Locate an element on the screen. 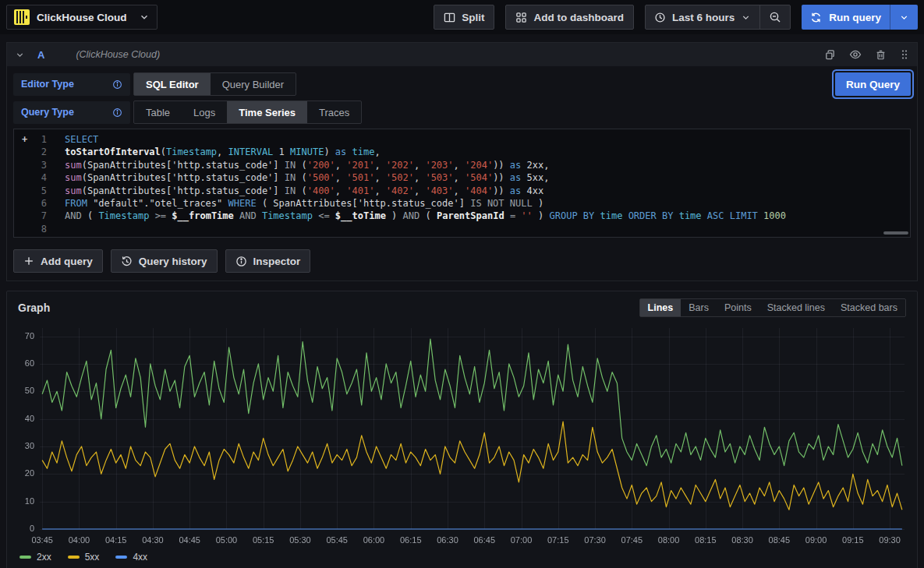  add-to-dashboard-button: Add to dashboard is located at coordinates (569, 17).